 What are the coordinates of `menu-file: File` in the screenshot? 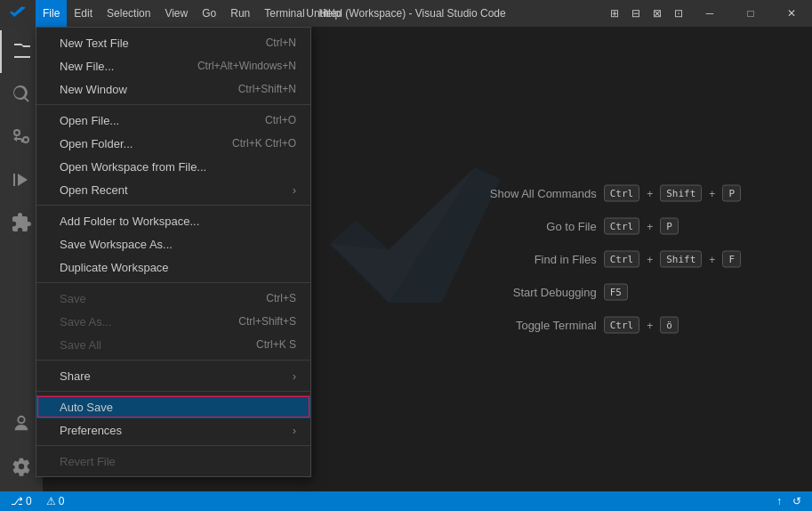 It's located at (52, 13).